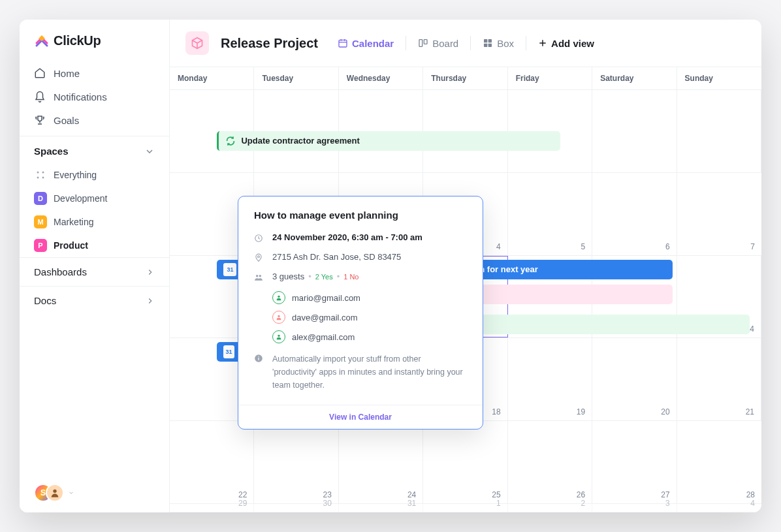 The image size is (781, 532). Describe the element at coordinates (438, 43) in the screenshot. I see `view-board: Board` at that location.